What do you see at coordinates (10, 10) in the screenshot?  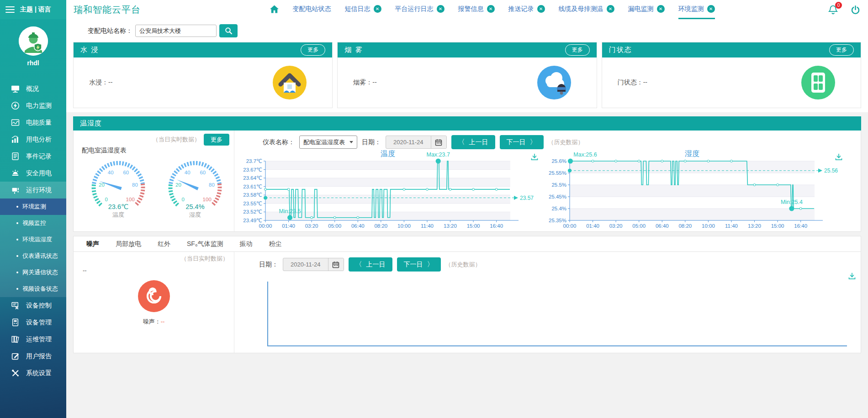 I see `hamburger-menu-icon` at bounding box center [10, 10].